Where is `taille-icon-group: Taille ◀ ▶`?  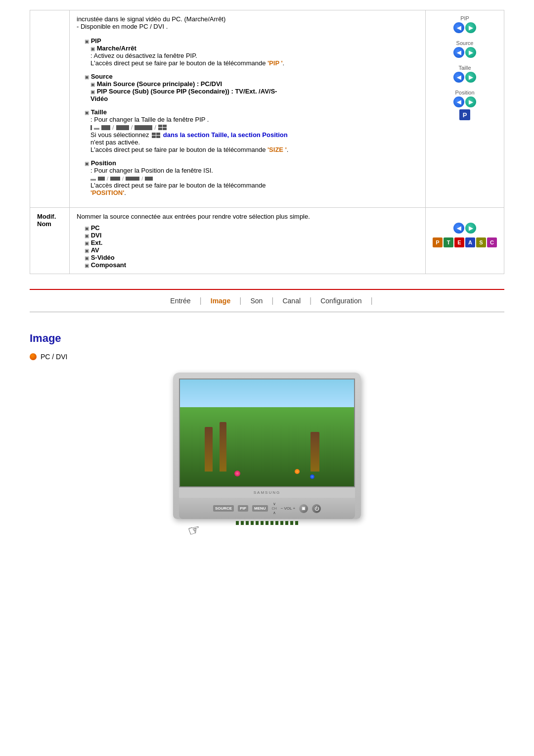
taille-icon-group: Taille ◀ ▶ is located at coordinates (465, 74).